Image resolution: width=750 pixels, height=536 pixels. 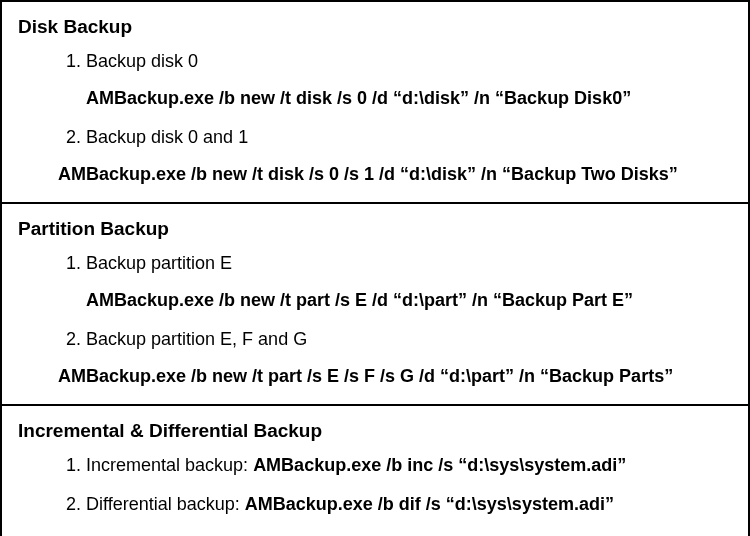 What do you see at coordinates (142, 61) in the screenshot?
I see `item-label: Backup disk 0` at bounding box center [142, 61].